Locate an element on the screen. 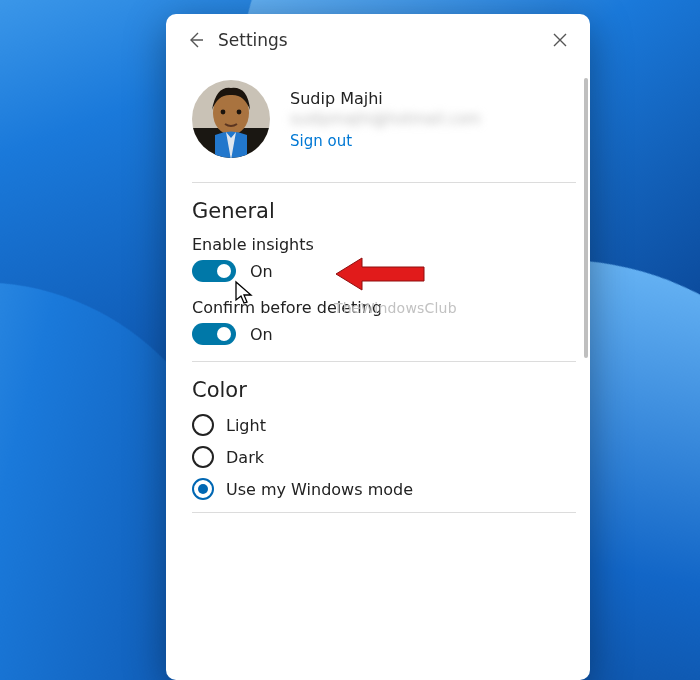 The image size is (700, 680). close-icon is located at coordinates (560, 40).